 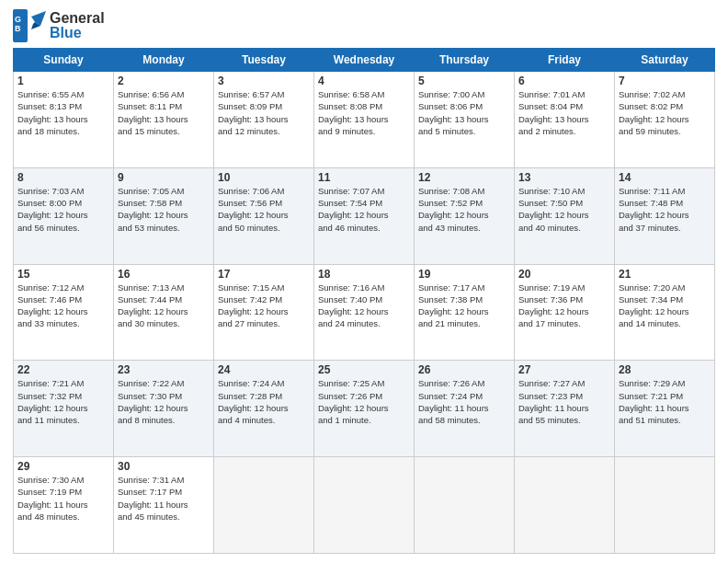 What do you see at coordinates (164, 120) in the screenshot?
I see `calendar-cell: 2Sunrise: 6:56 AM Sunset: 8:11 PM Daylig…` at bounding box center [164, 120].